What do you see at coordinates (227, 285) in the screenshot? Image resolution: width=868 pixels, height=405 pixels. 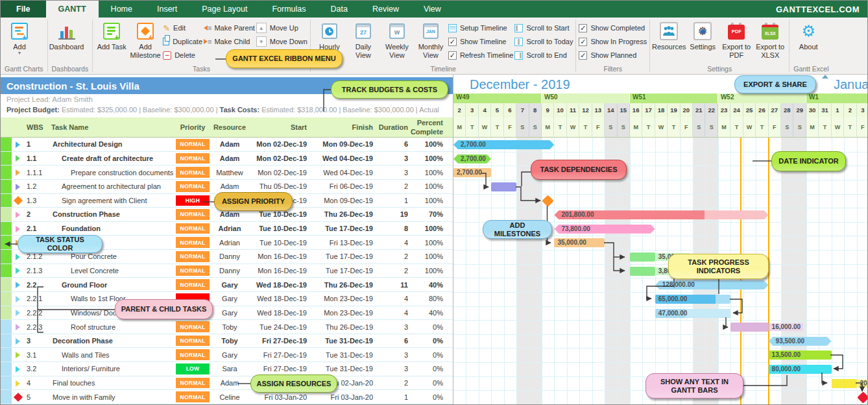 I see `table-row-2-2: 2.2Ground FloorNORMALGaryWed 18-Dec-19Th…` at bounding box center [227, 285].